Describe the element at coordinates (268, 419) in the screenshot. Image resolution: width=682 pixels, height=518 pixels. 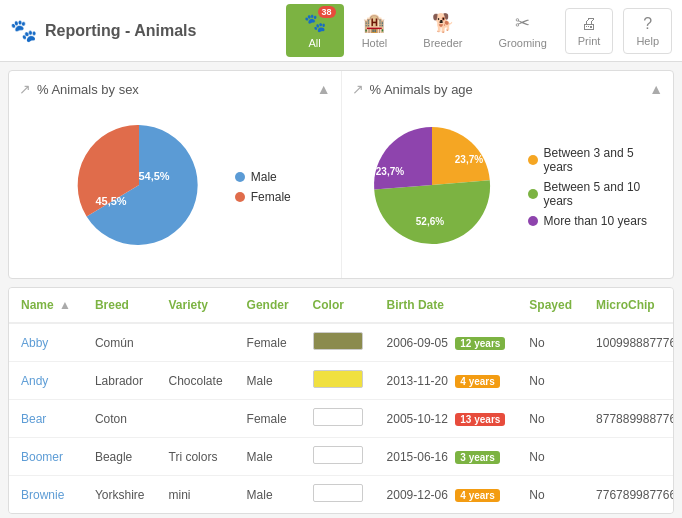
I see `cell-gender: Female` at that location.